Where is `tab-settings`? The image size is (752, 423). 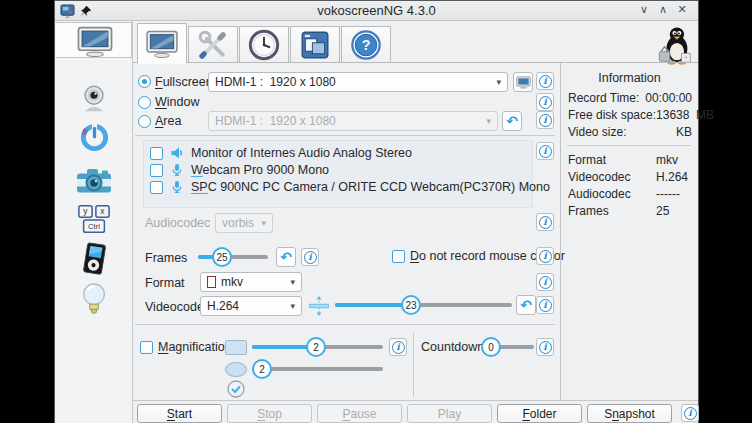 tab-settings is located at coordinates (213, 44).